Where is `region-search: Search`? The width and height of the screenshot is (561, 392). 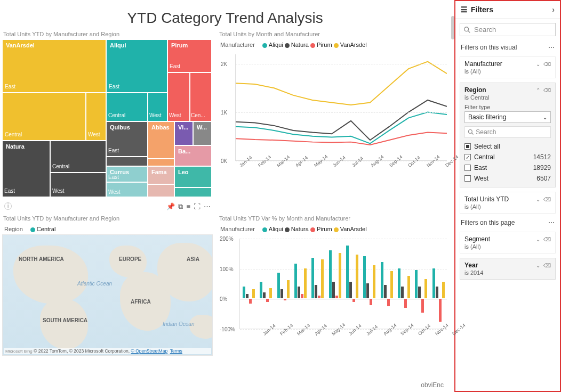 region-search: Search is located at coordinates (508, 132).